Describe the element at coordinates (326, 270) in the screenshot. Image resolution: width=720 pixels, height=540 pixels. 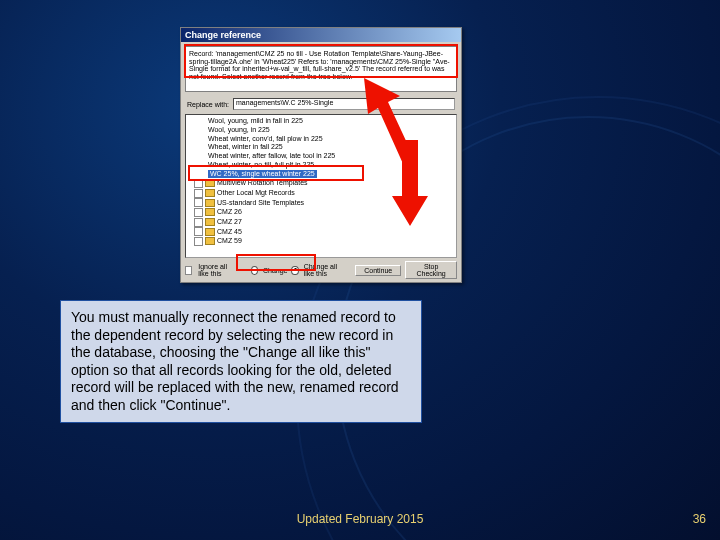
I see `change-all-label: Change all like this` at that location.